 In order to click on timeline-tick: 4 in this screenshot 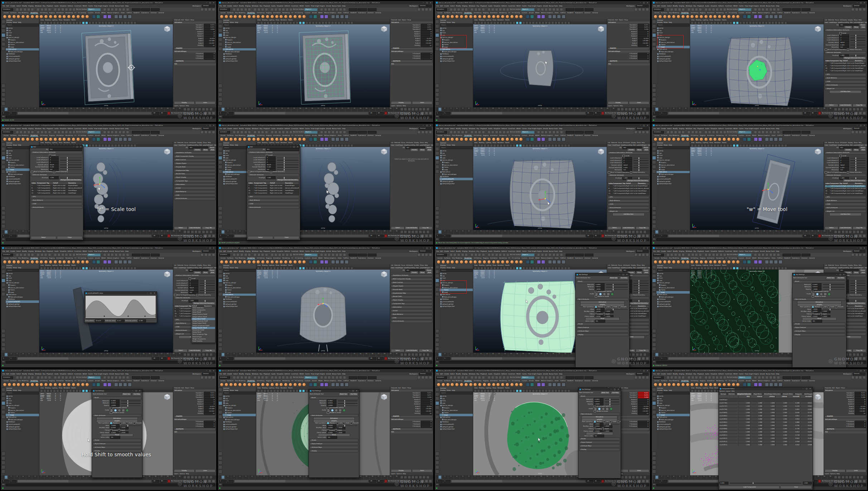, I will do `click(674, 477)`.